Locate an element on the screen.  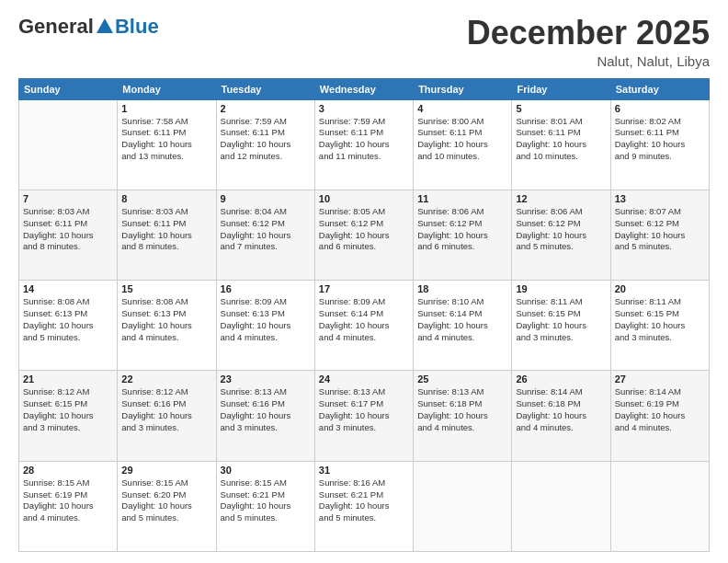
table-row: 29Sunrise: 8:15 AM Sunset: 6:20 PM Dayli… is located at coordinates (167, 506).